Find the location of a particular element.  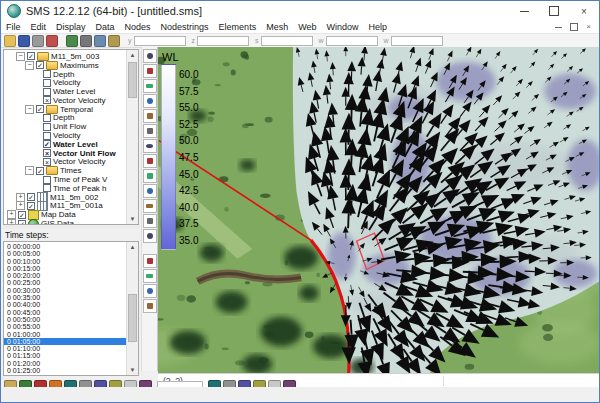

time-step-item-selected: 0 01:05:00 is located at coordinates (65, 342).